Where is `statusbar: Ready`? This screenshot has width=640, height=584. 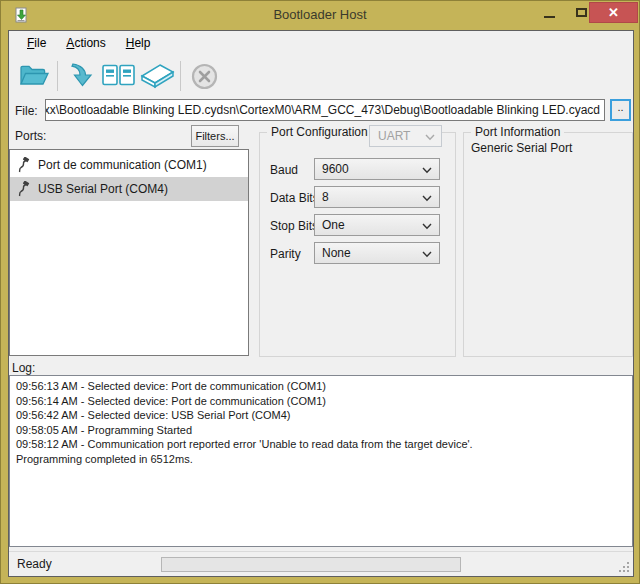 statusbar: Ready is located at coordinates (321, 564).